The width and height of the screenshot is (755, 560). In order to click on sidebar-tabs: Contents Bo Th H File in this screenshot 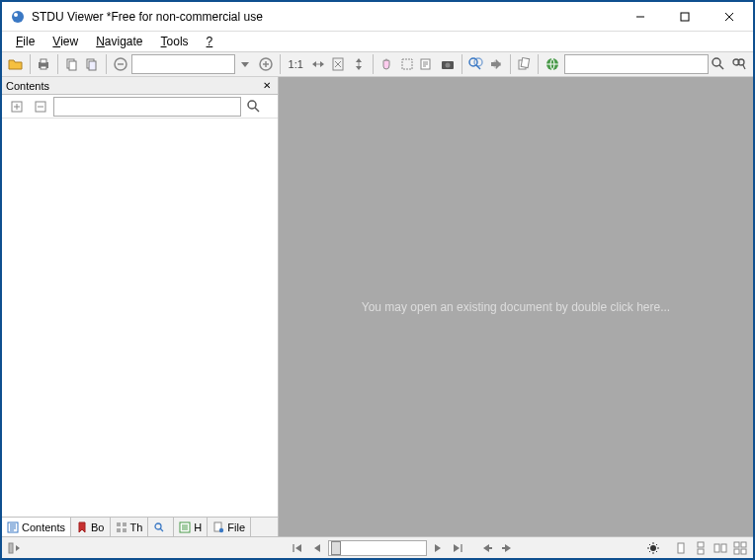, I will do `click(140, 526)`.